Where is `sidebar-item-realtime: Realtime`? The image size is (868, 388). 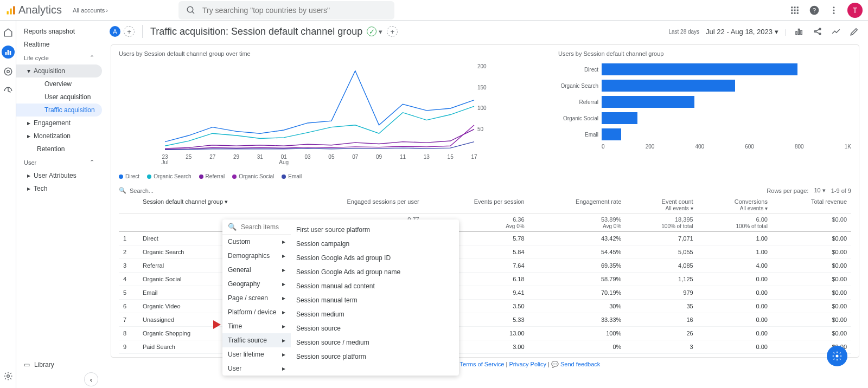 sidebar-item-realtime: Realtime is located at coordinates (59, 44).